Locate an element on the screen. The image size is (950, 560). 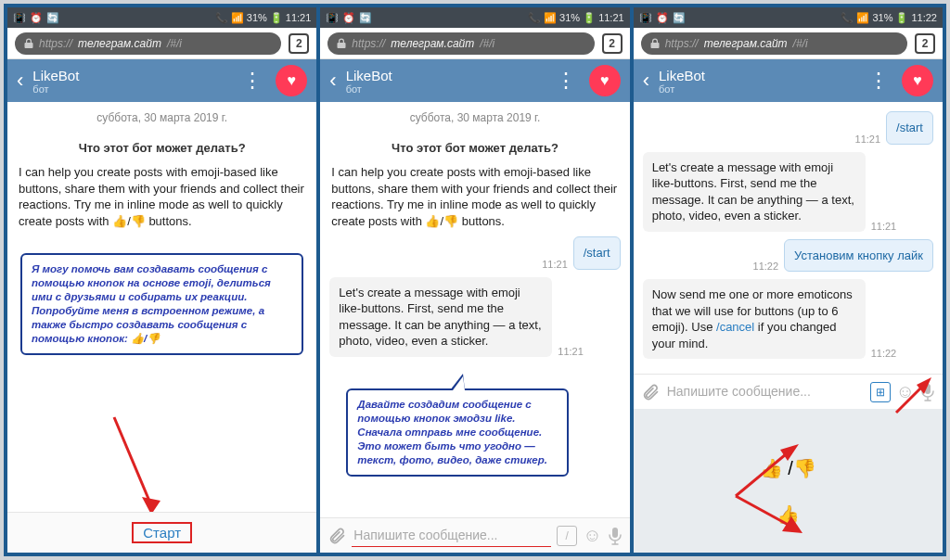
outgoing-message-bubble: Установим кнопку лайк is located at coordinates (859, 256).